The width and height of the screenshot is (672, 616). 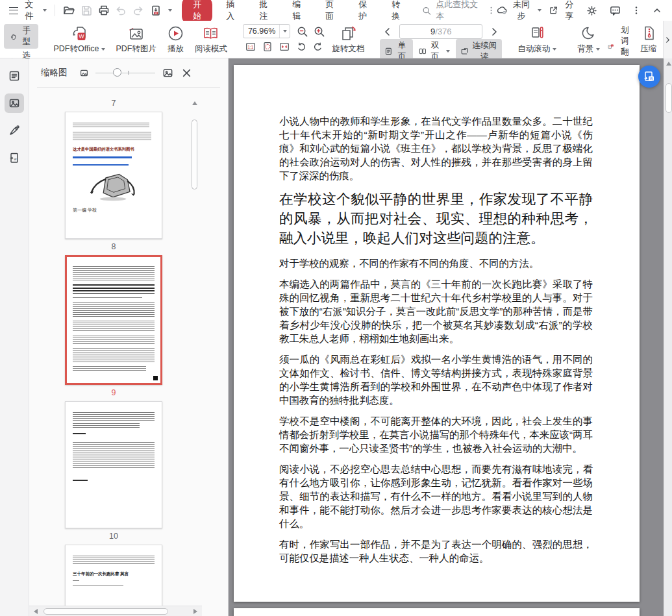 I want to click on divider, so click(x=55, y=10).